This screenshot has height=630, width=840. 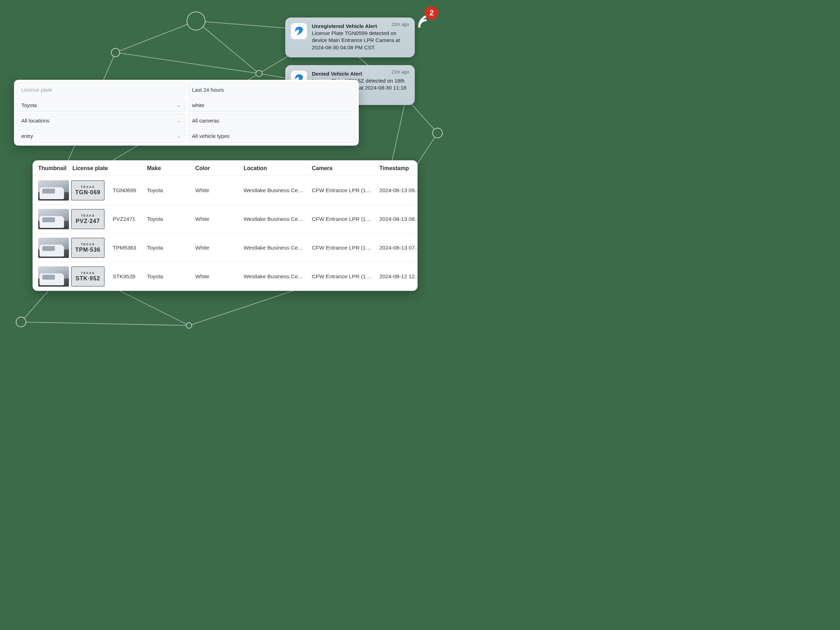 I want to click on filter-value: All cameras, so click(x=206, y=121).